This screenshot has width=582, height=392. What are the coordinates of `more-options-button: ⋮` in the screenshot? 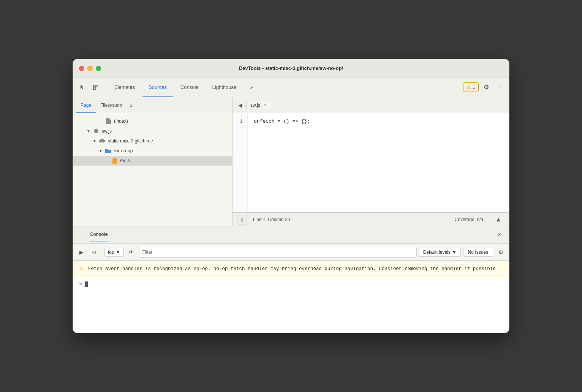 It's located at (500, 87).